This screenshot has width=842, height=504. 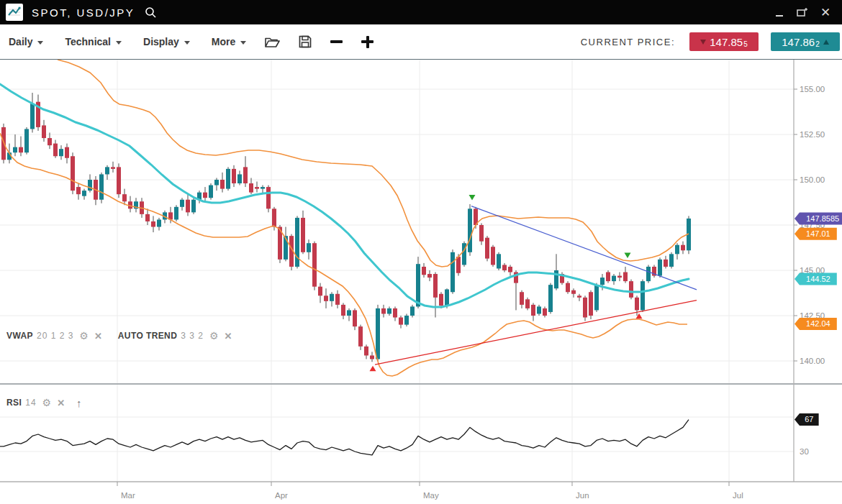 What do you see at coordinates (305, 42) in the screenshot?
I see `save-chart-button` at bounding box center [305, 42].